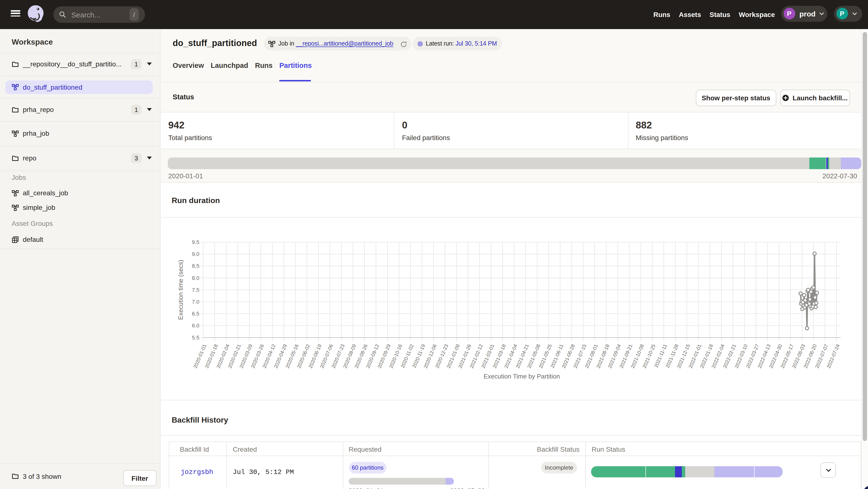 The image size is (868, 489). Describe the element at coordinates (522, 376) in the screenshot. I see `svg-text: Execution Time by Partition` at that location.